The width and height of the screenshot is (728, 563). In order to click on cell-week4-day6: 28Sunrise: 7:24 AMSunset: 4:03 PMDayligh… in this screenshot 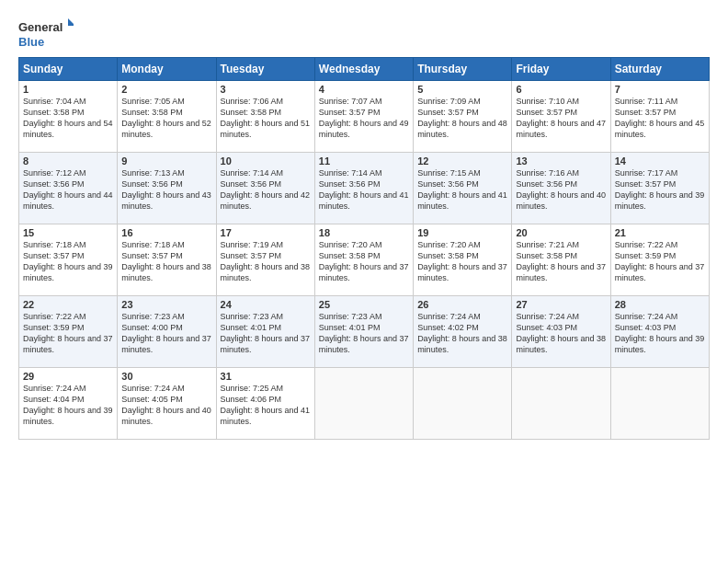, I will do `click(660, 332)`.